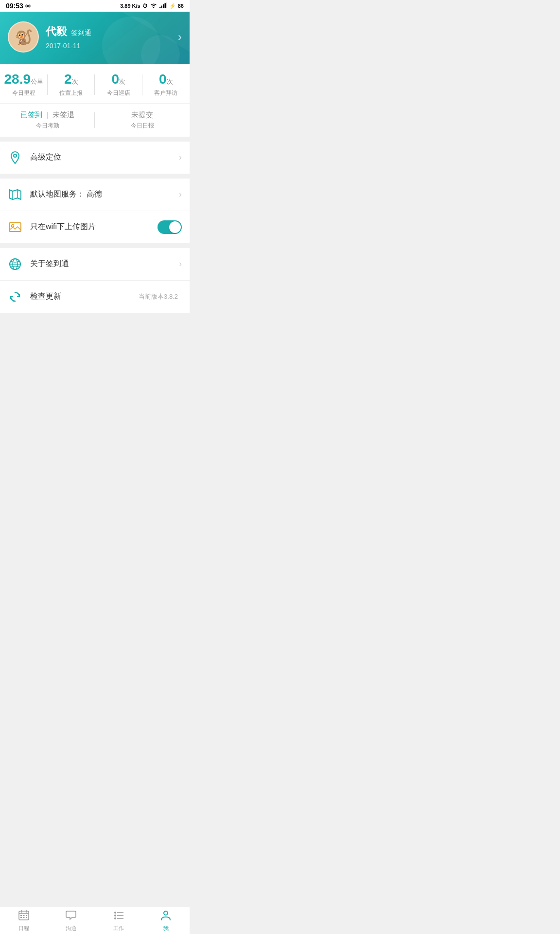 The width and height of the screenshot is (560, 934). I want to click on stat-patrol-number: 0次, so click(119, 80).